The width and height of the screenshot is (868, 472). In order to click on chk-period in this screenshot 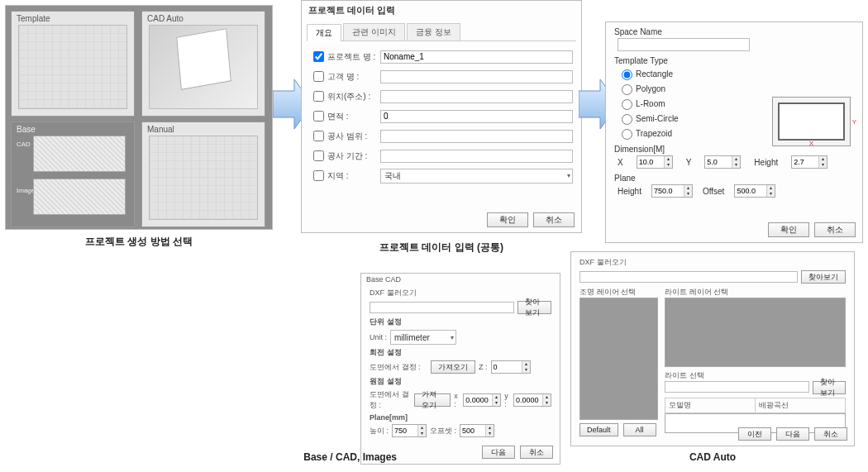, I will do `click(319, 155)`.